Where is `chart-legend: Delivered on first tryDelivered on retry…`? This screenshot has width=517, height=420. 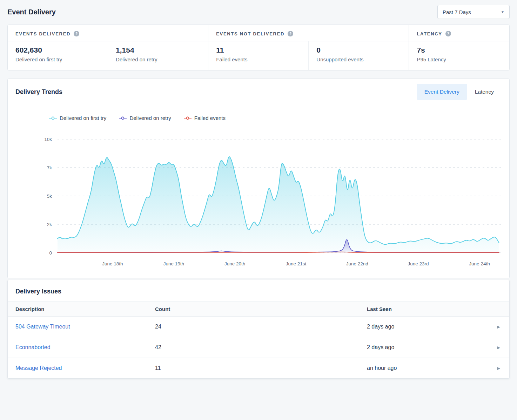 chart-legend: Delivered on first tryDelivered on retry… is located at coordinates (275, 118).